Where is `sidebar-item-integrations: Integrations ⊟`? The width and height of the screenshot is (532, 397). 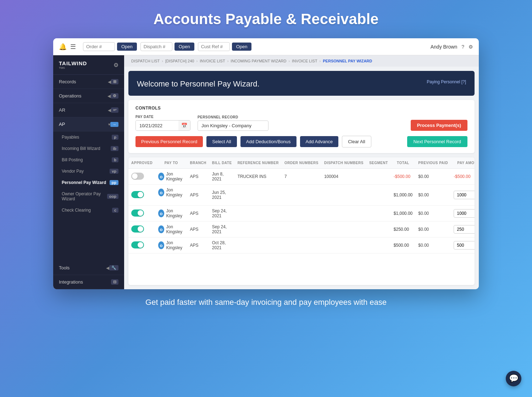
sidebar-item-integrations: Integrations ⊟ is located at coordinates (89, 282).